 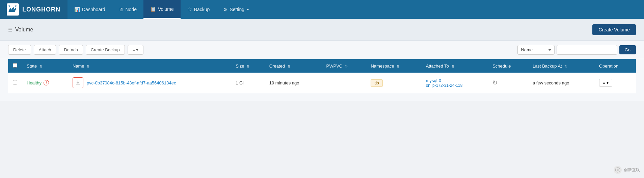 What do you see at coordinates (149, 83) in the screenshot?
I see `row-name-cell: pvc-0b37084c-815b-43ef-afd7-aa56406134ec` at bounding box center [149, 83].